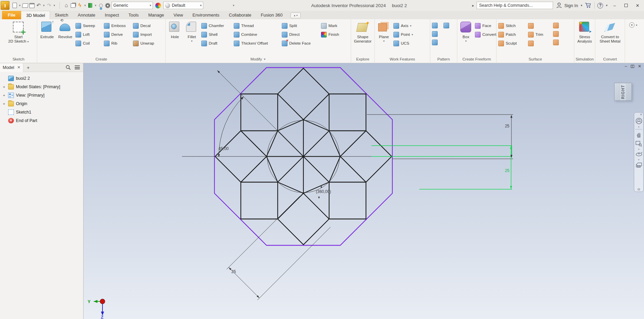  What do you see at coordinates (216, 43) in the screenshot?
I see `draft-button: Draft` at bounding box center [216, 43].